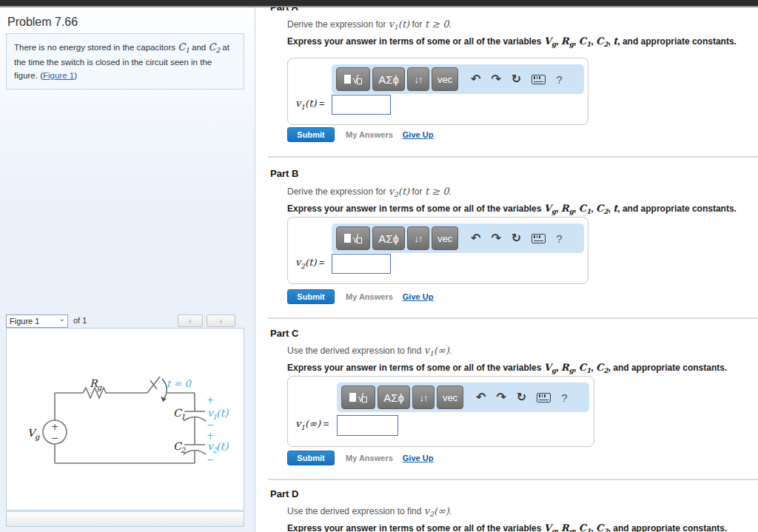 The image size is (758, 532). Describe the element at coordinates (441, 411) in the screenshot. I see `answer-panel: √ ΑΣϕ ↓↑ vec ↶ ↷ ↻ ? v1(∞) =` at that location.